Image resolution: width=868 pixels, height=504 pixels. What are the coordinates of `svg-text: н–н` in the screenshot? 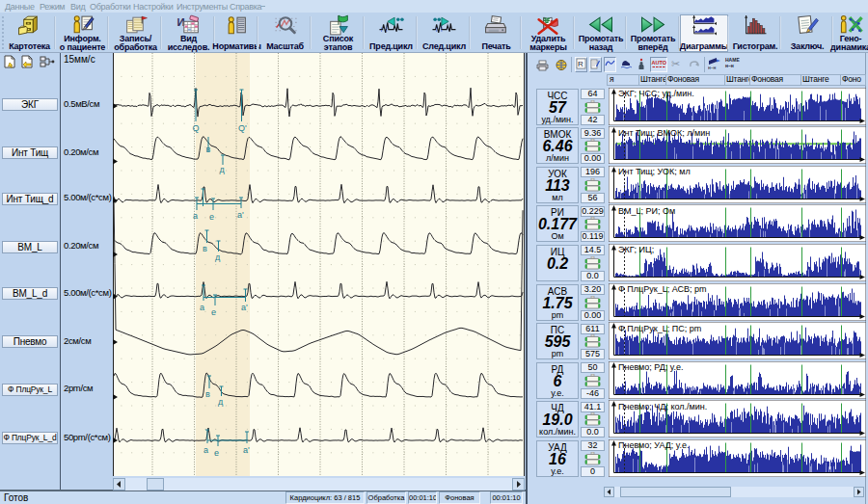 It's located at (712, 67).